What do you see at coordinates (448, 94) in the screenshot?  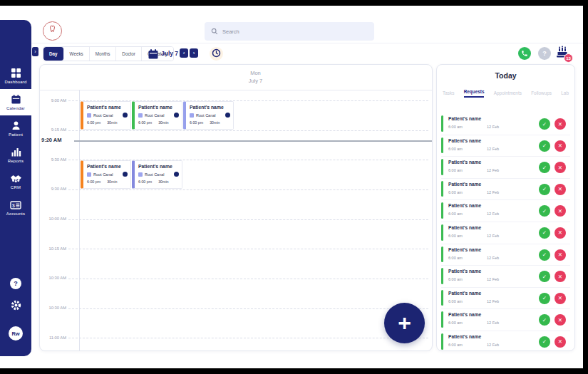 I see `today-tab-tasks: Tasks` at bounding box center [448, 94].